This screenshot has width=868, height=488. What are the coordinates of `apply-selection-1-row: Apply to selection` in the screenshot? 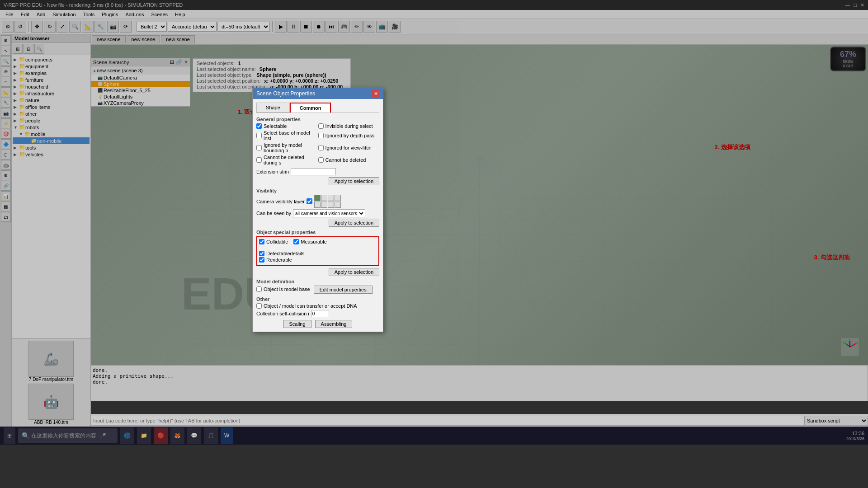 It's located at (318, 181).